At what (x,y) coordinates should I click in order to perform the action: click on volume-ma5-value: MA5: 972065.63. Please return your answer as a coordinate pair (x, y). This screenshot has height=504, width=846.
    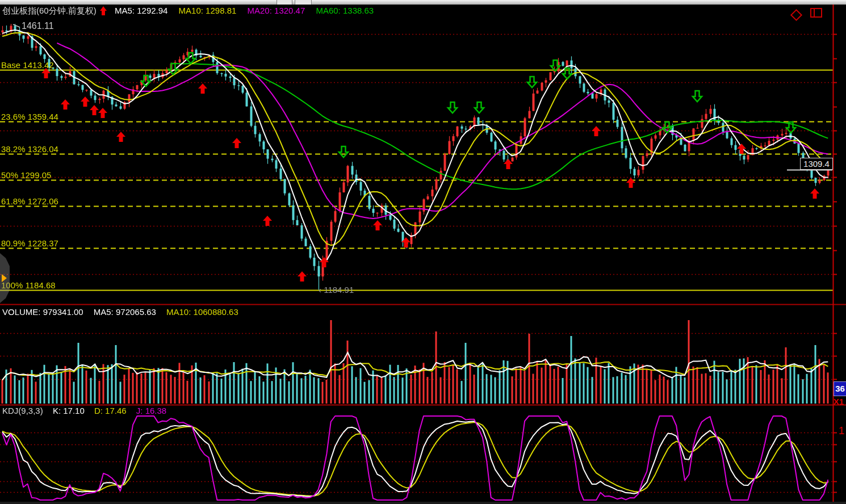
    Looking at the image, I should click on (125, 312).